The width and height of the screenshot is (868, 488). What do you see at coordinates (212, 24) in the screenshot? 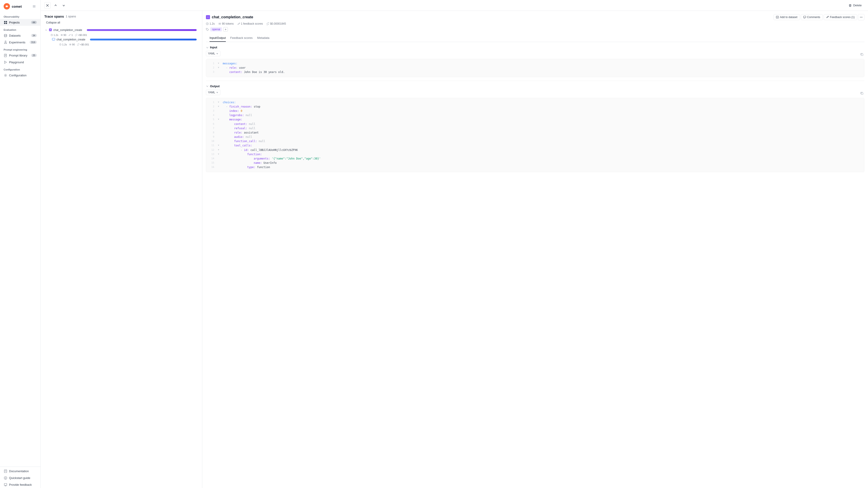
I see `meta-time-value: 1.2s` at bounding box center [212, 24].